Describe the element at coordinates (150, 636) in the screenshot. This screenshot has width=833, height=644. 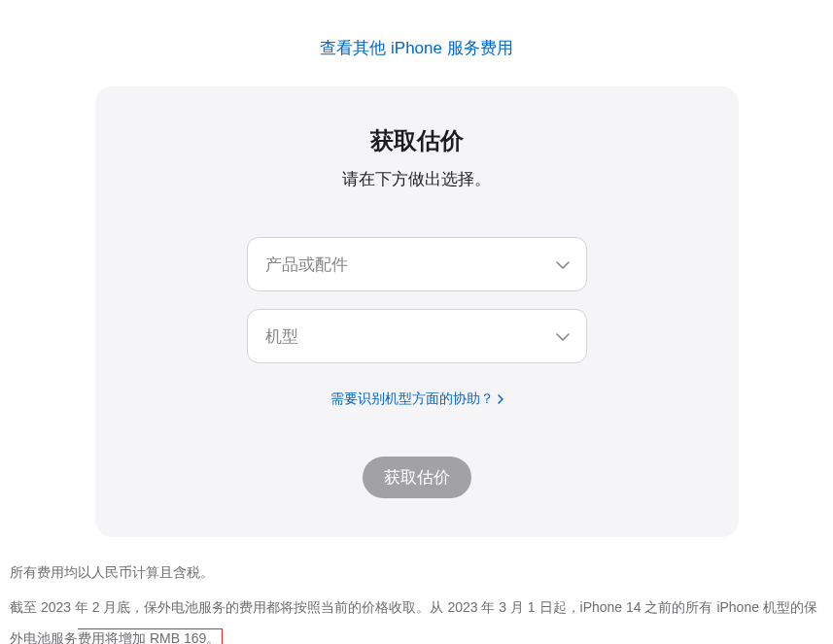
I see `price-increase-highlight: 费用将增加 RMB 169。` at that location.